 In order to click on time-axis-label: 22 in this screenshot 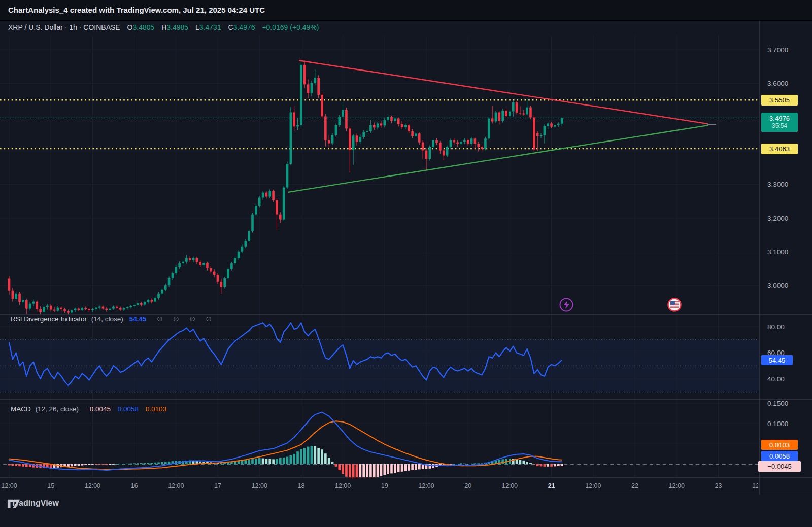, I will do `click(635, 486)`.